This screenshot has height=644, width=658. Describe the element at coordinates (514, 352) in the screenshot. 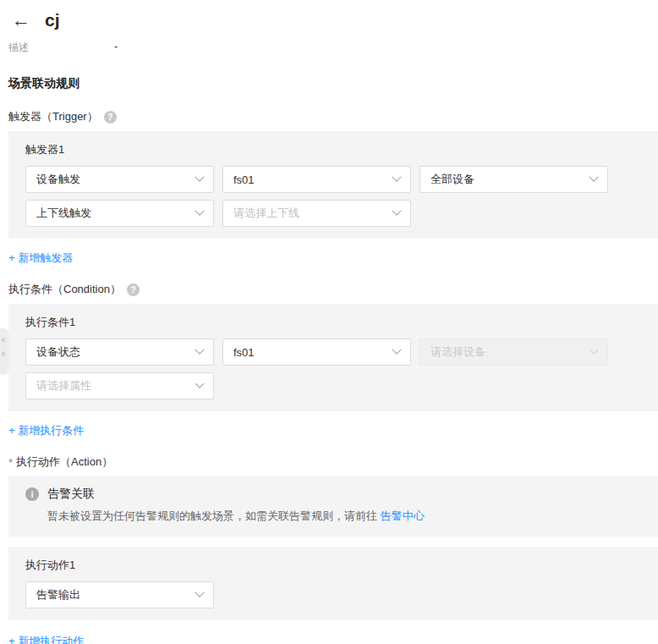

I see `condition-device-select: 请选择设备` at that location.